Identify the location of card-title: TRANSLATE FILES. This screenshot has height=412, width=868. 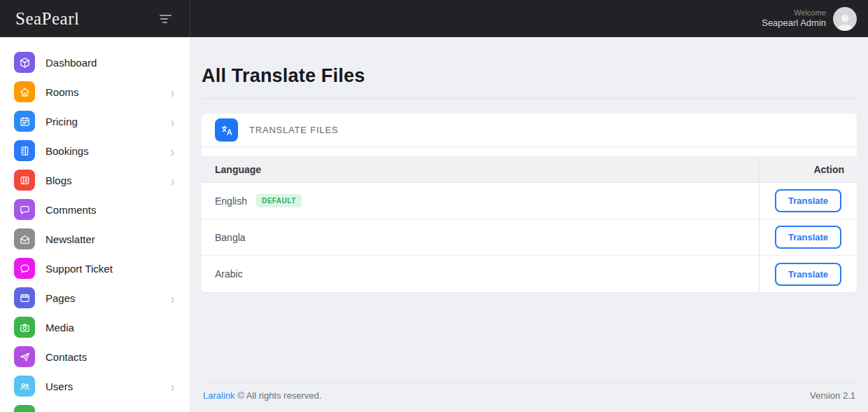
(294, 130).